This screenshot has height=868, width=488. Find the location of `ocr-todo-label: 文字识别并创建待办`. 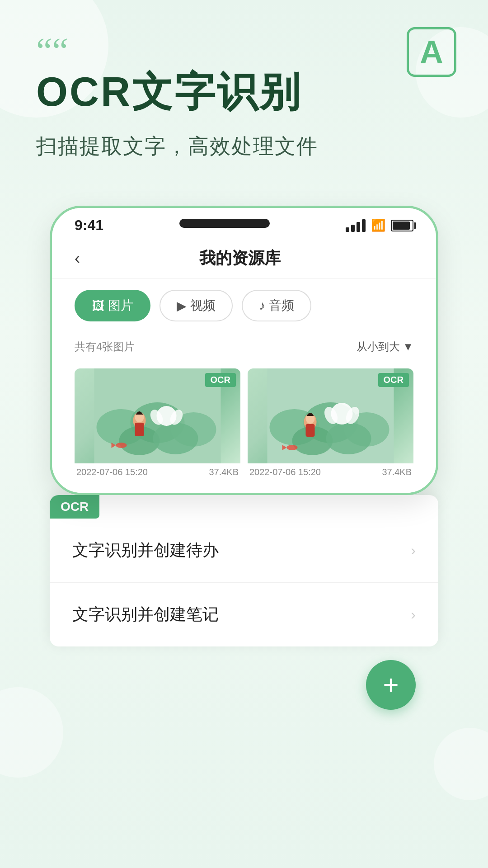

ocr-todo-label: 文字识别并创建待办 is located at coordinates (145, 551).